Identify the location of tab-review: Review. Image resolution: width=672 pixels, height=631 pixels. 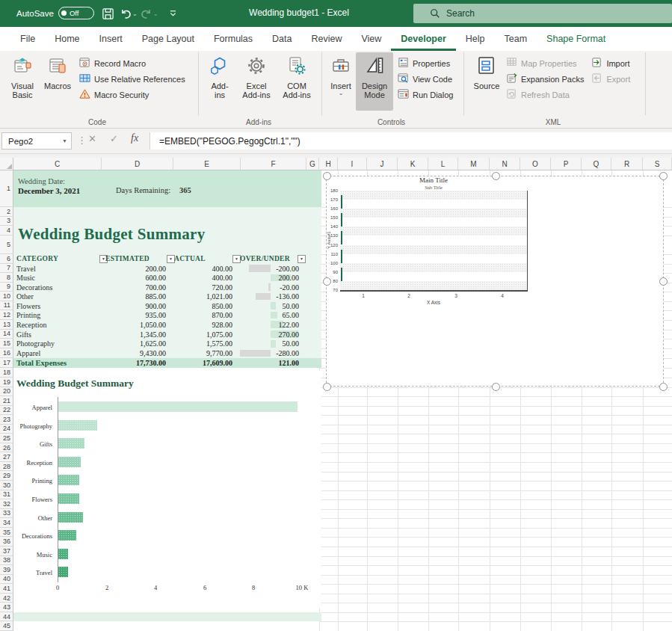
(326, 39).